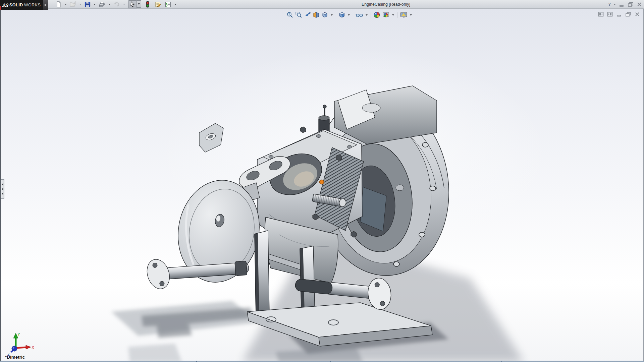 Image resolution: width=644 pixels, height=362 pixels. Describe the element at coordinates (637, 14) in the screenshot. I see `close-document-button` at that location.